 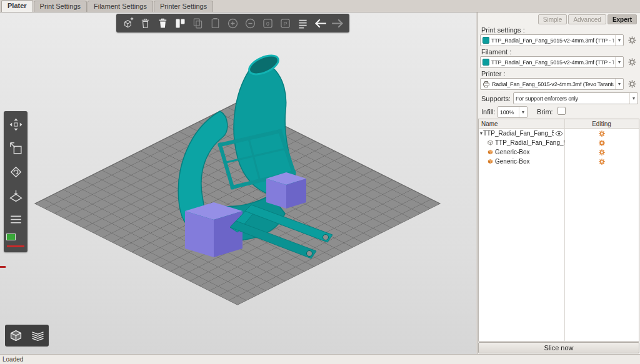 What do you see at coordinates (264, 65) in the screenshot?
I see `duct-mouth` at bounding box center [264, 65].